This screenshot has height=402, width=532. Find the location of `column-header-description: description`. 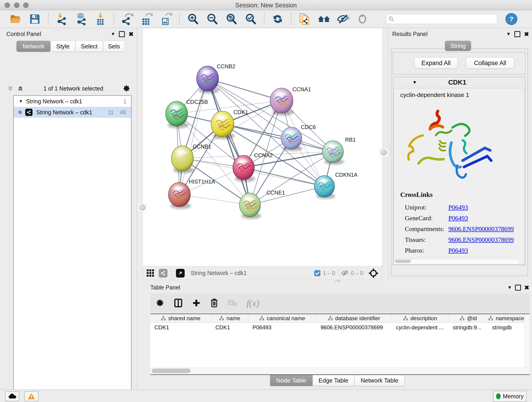

column-header-description: description is located at coordinates (420, 318).